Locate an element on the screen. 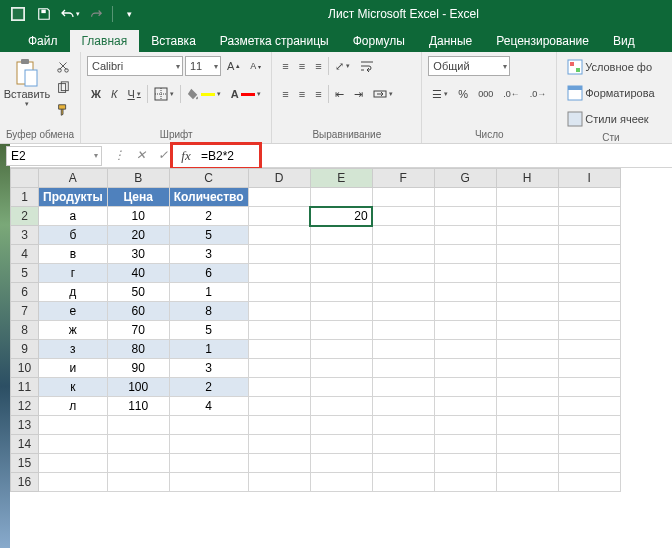  row-header: 3 is located at coordinates (25, 236).